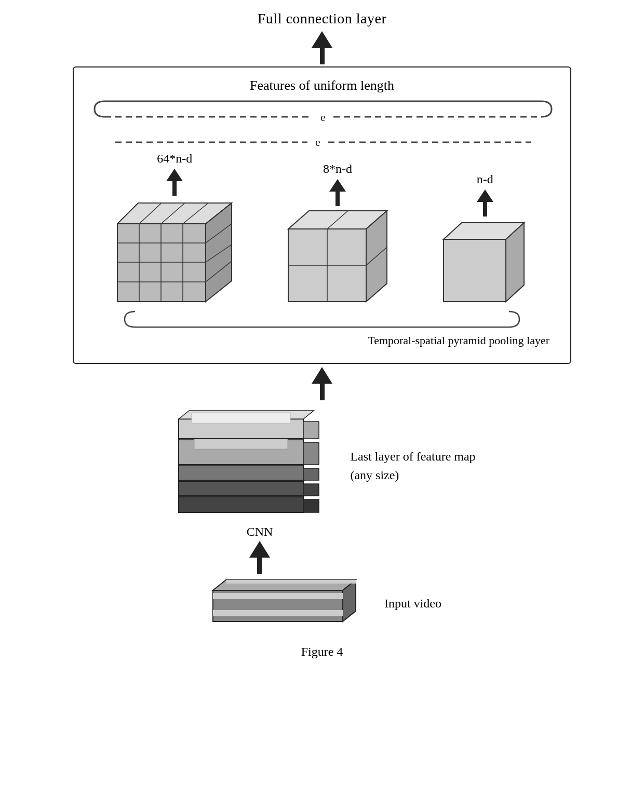 The width and height of the screenshot is (644, 812). Describe the element at coordinates (322, 136) in the screenshot. I see `inner-dashed-section: e` at that location.